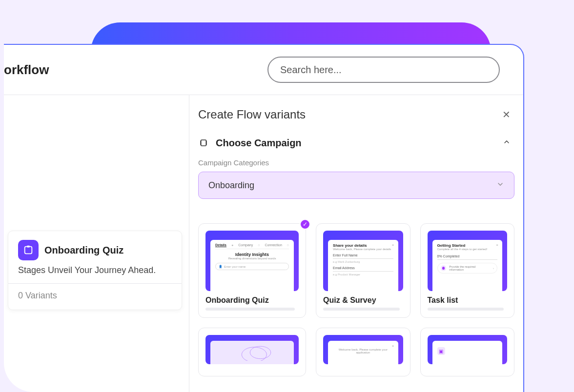 The height and width of the screenshot is (392, 574). Describe the element at coordinates (95, 295) in the screenshot. I see `variants-count: 0 Variants` at that location.